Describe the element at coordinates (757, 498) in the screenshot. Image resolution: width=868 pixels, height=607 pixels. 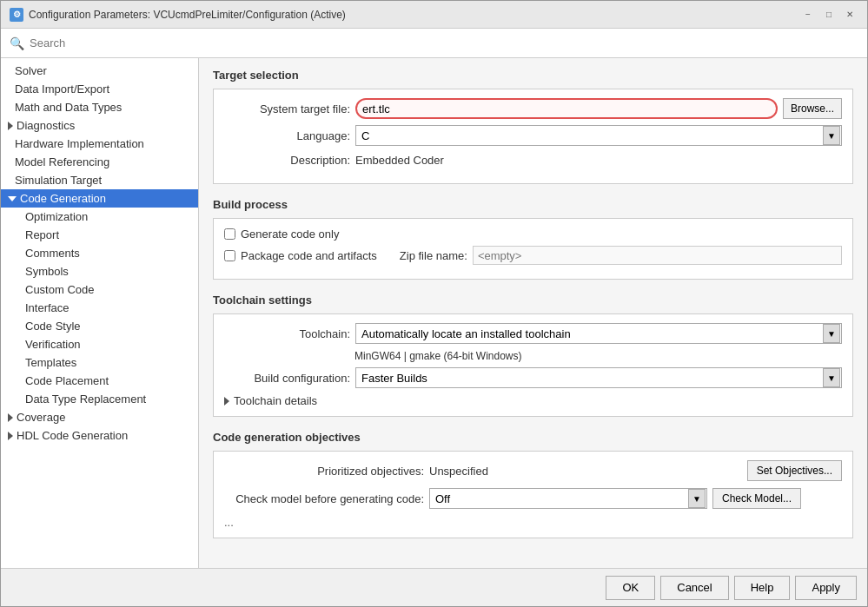
I see `check-model-button: Check Model...` at that location.